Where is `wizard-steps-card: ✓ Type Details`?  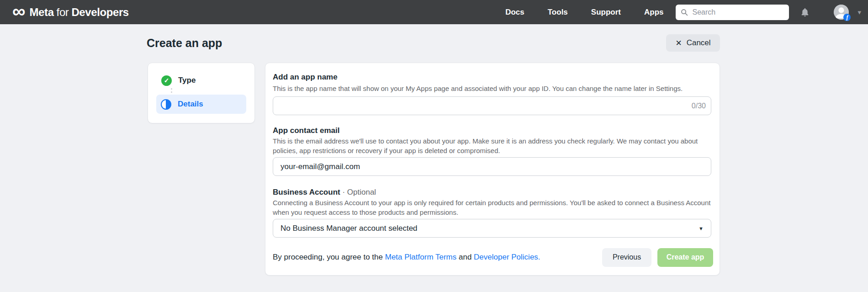 wizard-steps-card: ✓ Type Details is located at coordinates (201, 93).